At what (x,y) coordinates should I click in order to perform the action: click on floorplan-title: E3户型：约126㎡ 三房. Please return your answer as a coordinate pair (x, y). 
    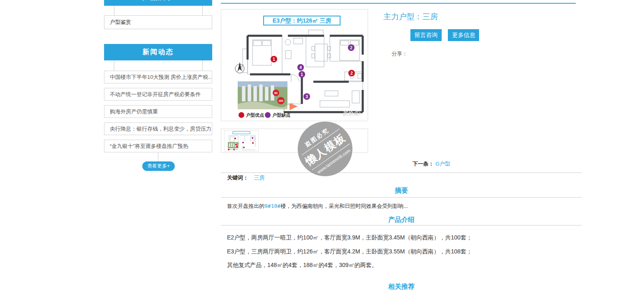
    Looking at the image, I should click on (302, 21).